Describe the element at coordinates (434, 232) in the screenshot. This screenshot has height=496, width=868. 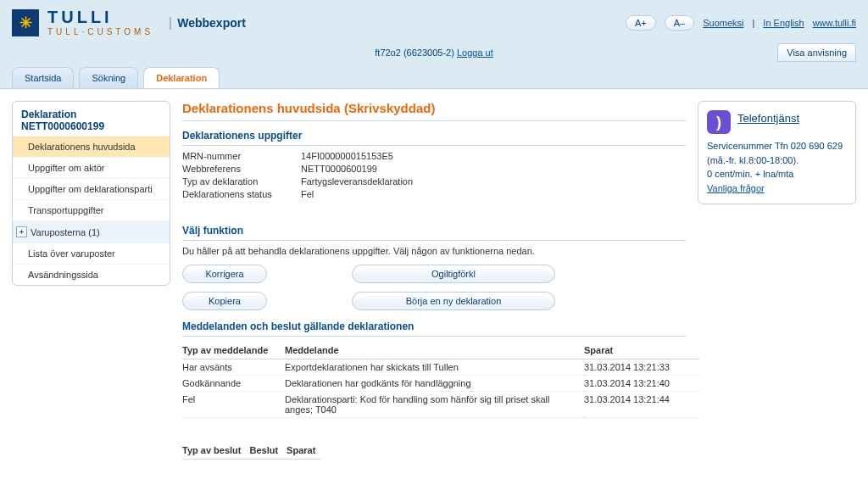
I see `fn-heading: Välj funktion` at that location.